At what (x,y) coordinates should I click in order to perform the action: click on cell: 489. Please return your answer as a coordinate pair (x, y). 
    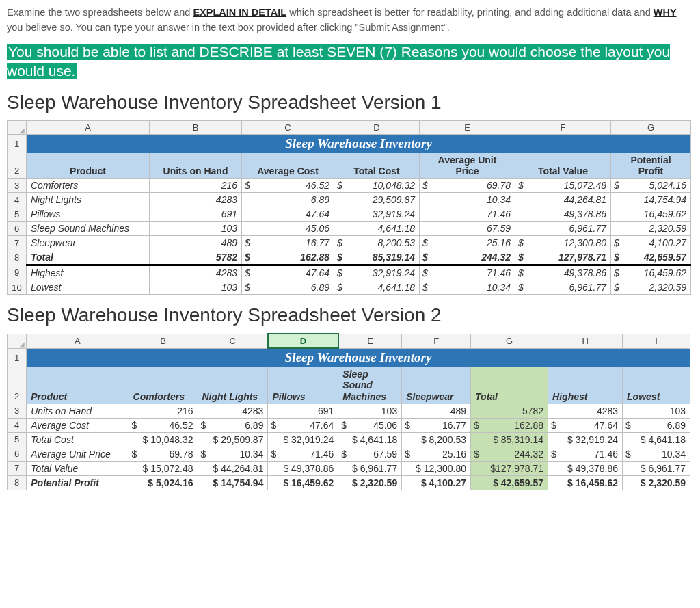
    Looking at the image, I should click on (196, 243).